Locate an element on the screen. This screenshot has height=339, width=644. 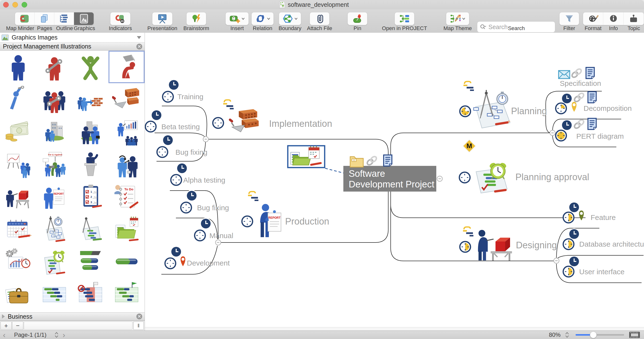
branch-topic-implementation: Implementation is located at coordinates (300, 124).